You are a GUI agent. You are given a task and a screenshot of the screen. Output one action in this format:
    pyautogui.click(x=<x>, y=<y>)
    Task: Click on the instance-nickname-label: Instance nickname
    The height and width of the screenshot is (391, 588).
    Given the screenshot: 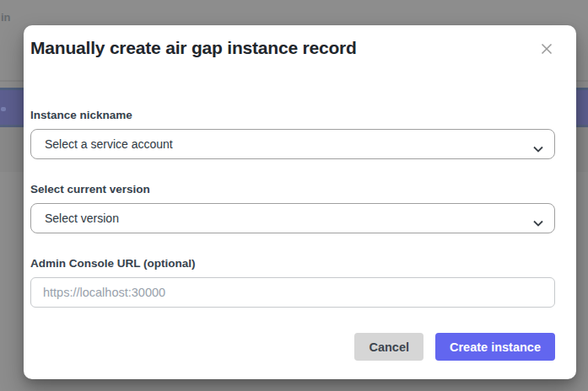 What is the action you would take?
    pyautogui.click(x=293, y=115)
    